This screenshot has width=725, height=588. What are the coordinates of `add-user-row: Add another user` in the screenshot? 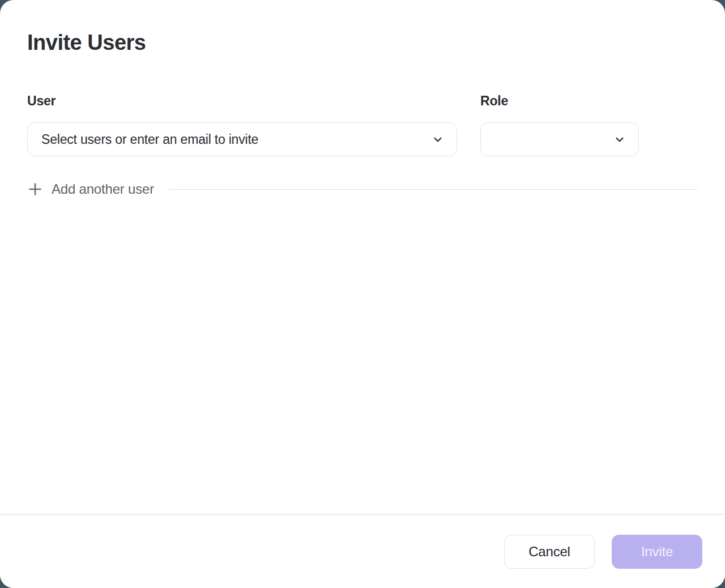 It's located at (362, 189).